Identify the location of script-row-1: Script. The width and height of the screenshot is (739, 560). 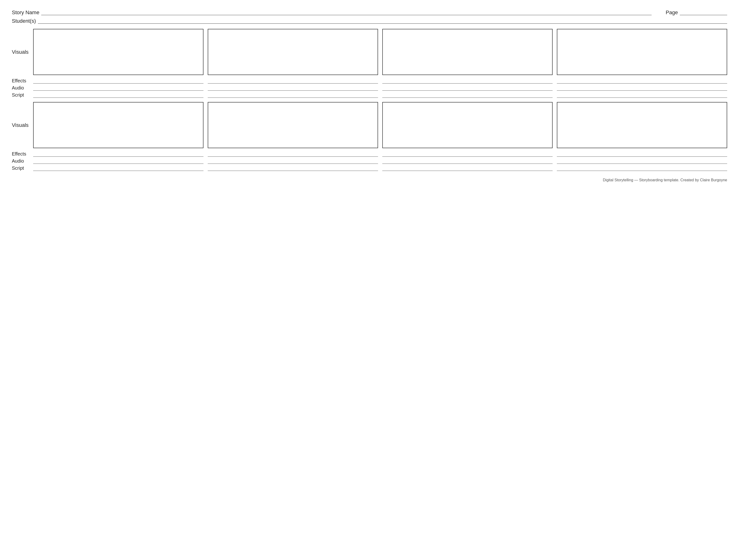
(370, 95).